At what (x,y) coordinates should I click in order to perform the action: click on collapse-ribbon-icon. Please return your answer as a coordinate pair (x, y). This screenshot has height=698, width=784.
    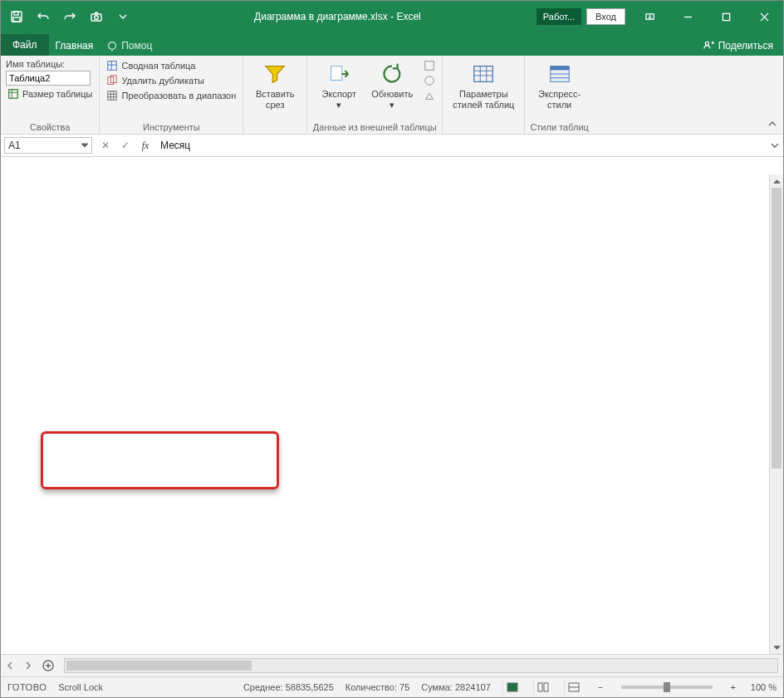
    Looking at the image, I should click on (772, 125).